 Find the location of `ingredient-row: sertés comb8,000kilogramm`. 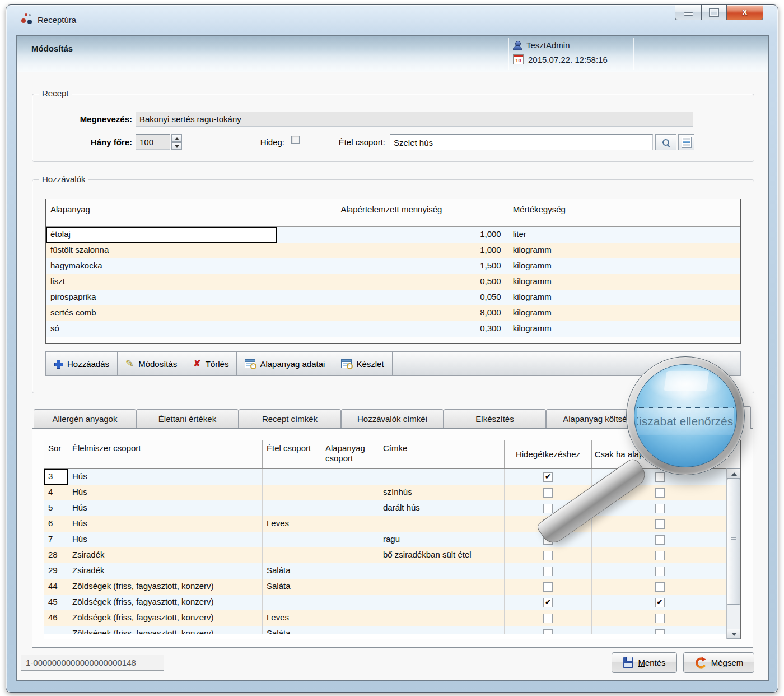

ingredient-row: sertés comb8,000kilogramm is located at coordinates (393, 313).